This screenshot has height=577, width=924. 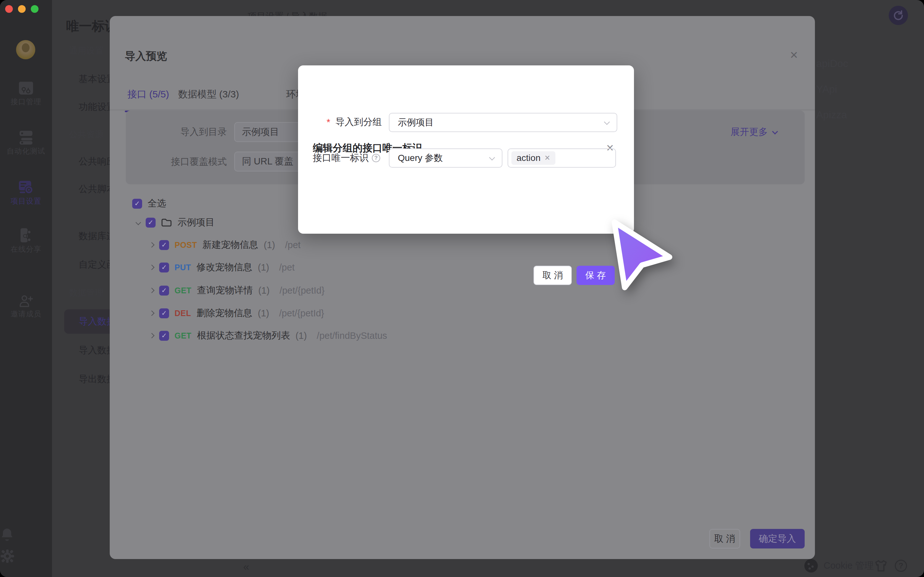 What do you see at coordinates (26, 193) in the screenshot?
I see `sidebar-item-project-settings: 项目设置` at bounding box center [26, 193].